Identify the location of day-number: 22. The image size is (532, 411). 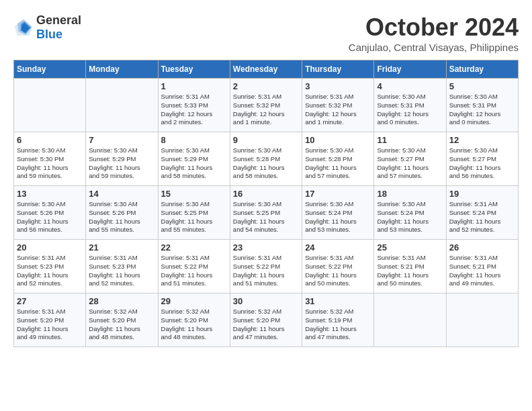
(194, 247).